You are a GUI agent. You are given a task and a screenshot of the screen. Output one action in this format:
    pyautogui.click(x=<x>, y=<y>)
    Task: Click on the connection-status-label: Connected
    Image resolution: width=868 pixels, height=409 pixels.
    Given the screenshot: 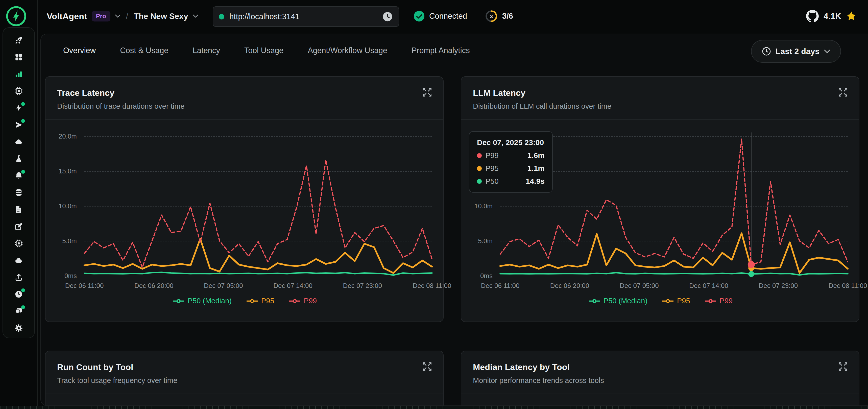 What is the action you would take?
    pyautogui.click(x=448, y=16)
    